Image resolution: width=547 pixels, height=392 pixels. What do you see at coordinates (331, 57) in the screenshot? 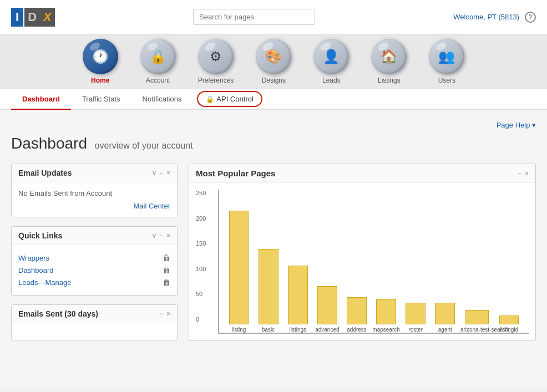
I see `nav-ball-leads: 👤` at bounding box center [331, 57].